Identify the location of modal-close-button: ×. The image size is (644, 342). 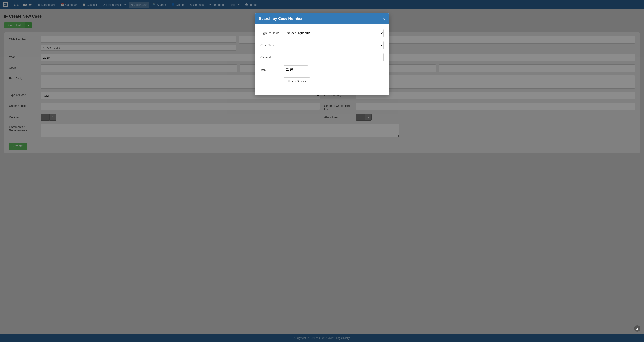
(384, 19).